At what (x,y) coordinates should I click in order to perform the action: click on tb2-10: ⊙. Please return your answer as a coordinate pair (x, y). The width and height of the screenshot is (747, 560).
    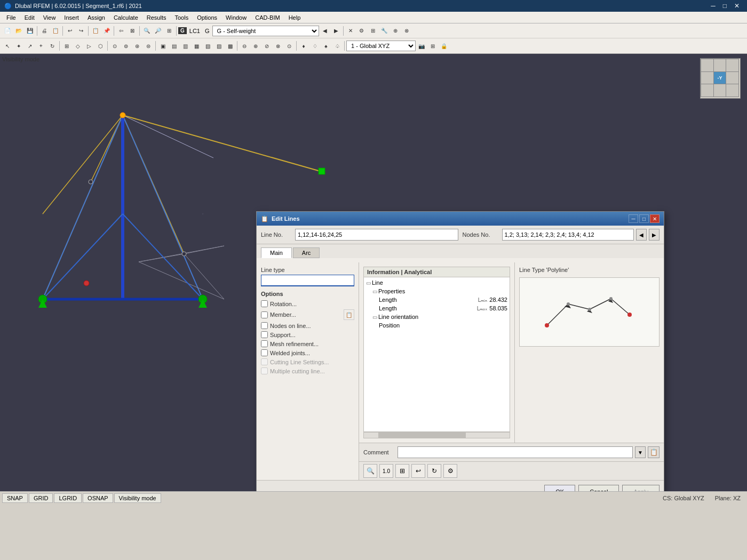
    Looking at the image, I should click on (115, 46).